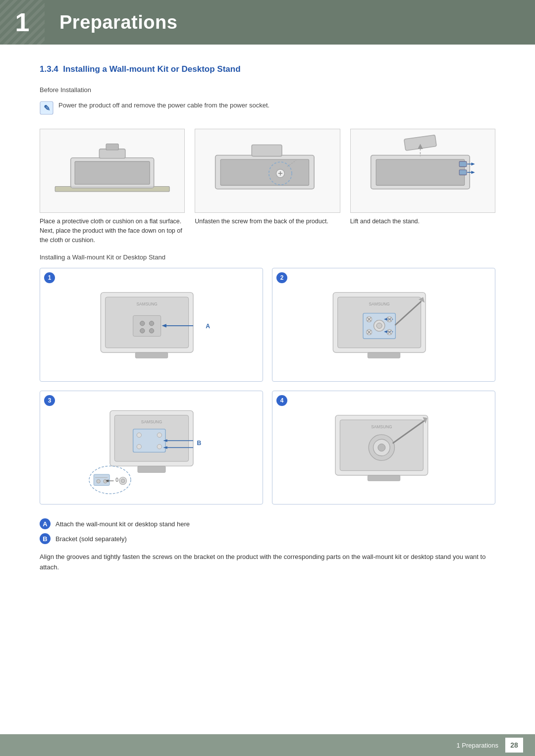  What do you see at coordinates (423, 187) in the screenshot?
I see `prep-image-3: Lift and detach the stand.` at bounding box center [423, 187].